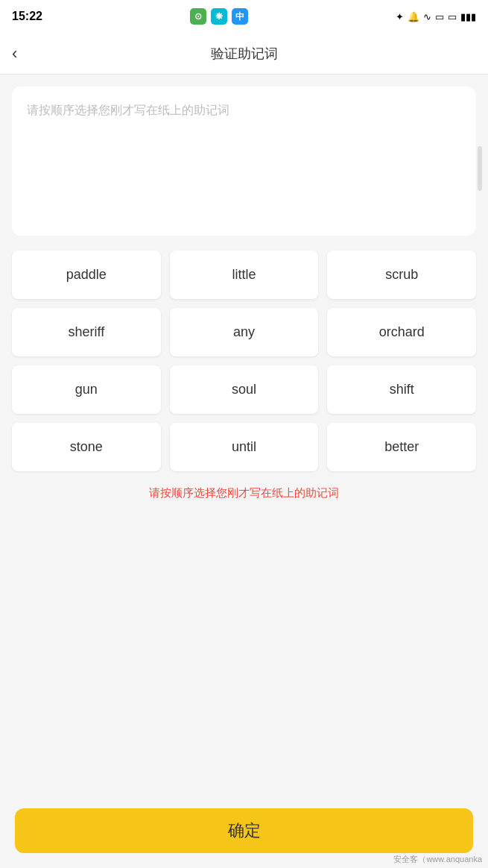 This screenshot has width=488, height=868. Describe the element at coordinates (402, 333) in the screenshot. I see `word-cell: orchard` at that location.